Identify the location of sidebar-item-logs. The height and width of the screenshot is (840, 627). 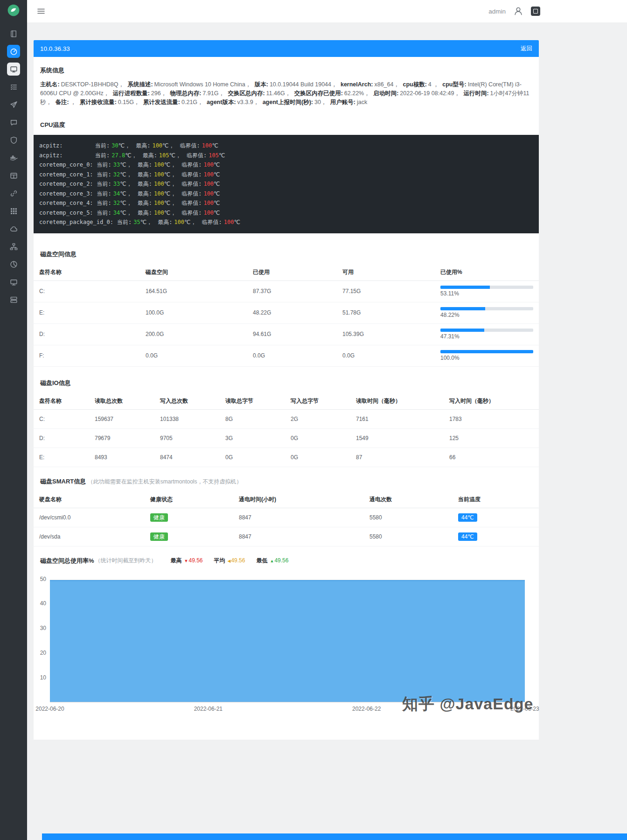
(14, 34).